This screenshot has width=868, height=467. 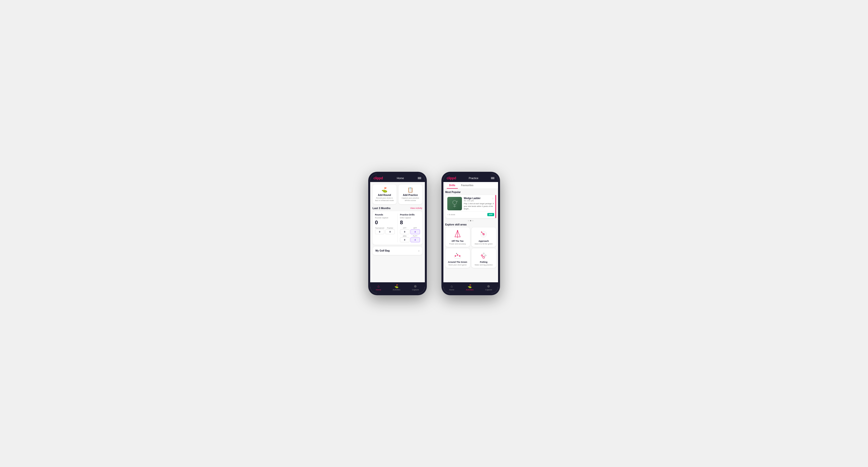 What do you see at coordinates (415, 290) in the screenshot?
I see `capture-label-left: Capture` at bounding box center [415, 290].